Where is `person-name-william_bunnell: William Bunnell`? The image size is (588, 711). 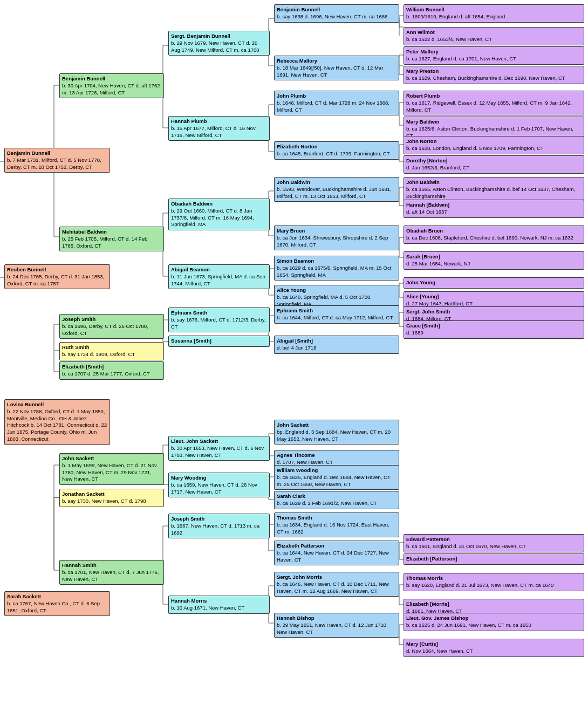
person-name-william_bunnell: William Bunnell is located at coordinates (494, 10).